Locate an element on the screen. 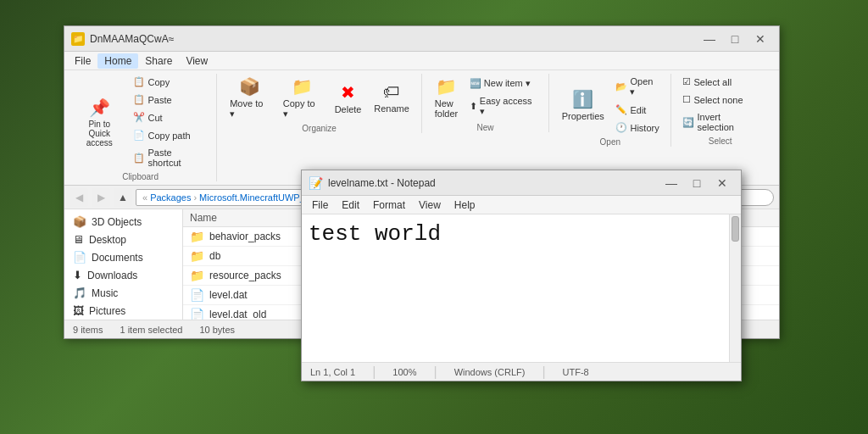 The height and width of the screenshot is (434, 868). ribbon-group-select: ☑ Select all ☐ Select none 🔄 Invert sele… is located at coordinates (724, 110).